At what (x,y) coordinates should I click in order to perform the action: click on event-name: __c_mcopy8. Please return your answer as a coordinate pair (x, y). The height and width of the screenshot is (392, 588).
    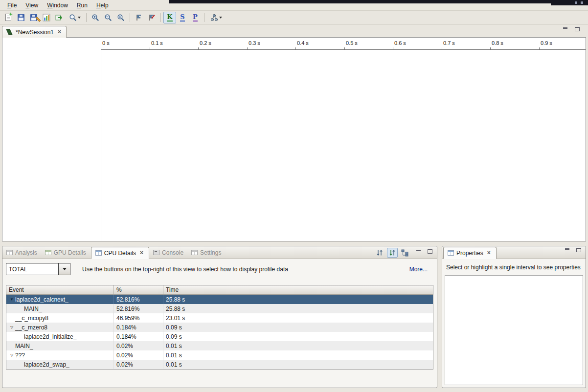
    Looking at the image, I should click on (32, 318).